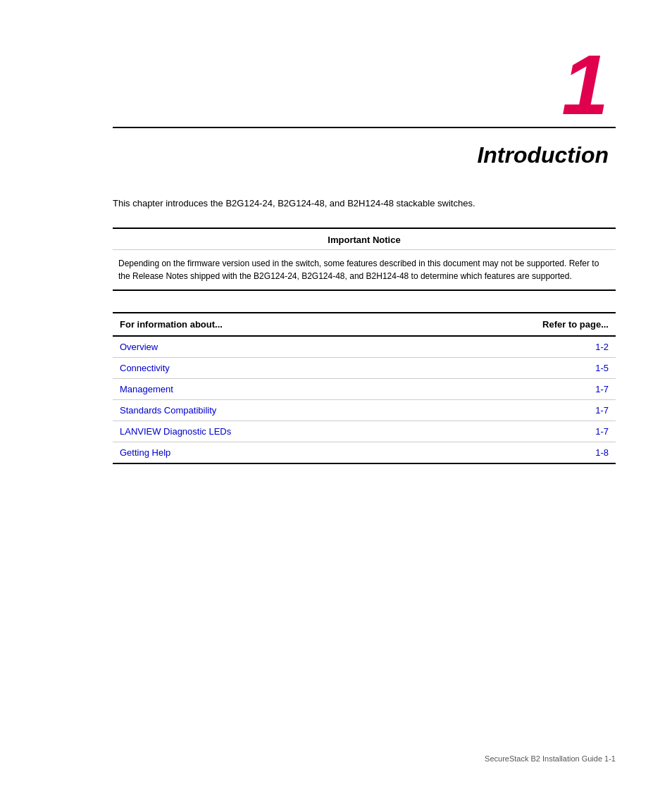  Describe the element at coordinates (266, 410) in the screenshot. I see `toc-row-label: Standards Compatibility` at that location.